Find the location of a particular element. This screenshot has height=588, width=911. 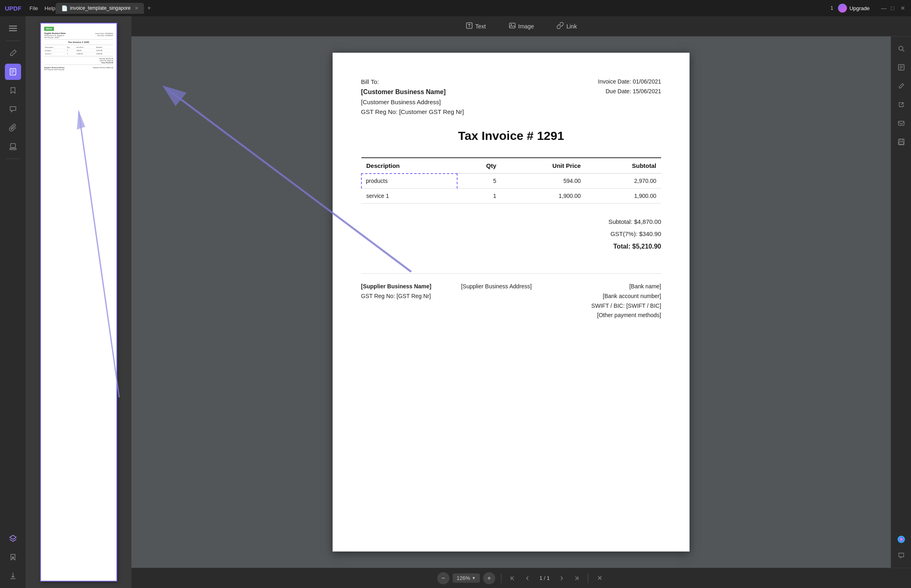

other-payment: [Other payment methods] is located at coordinates (611, 315).